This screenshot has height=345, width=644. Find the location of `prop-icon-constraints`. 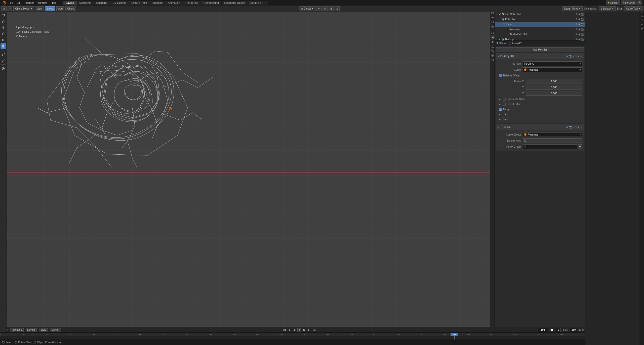

prop-icon-constraints is located at coordinates (493, 51).